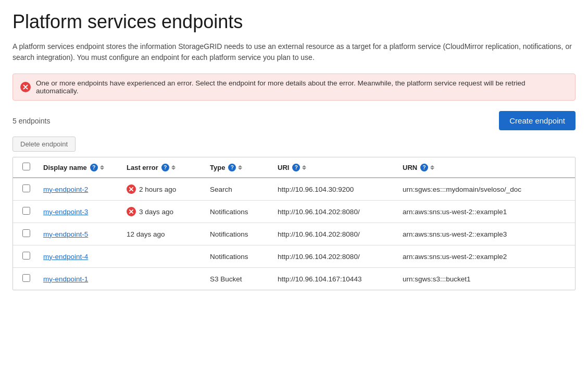 This screenshot has width=588, height=370. What do you see at coordinates (486, 189) in the screenshot?
I see `row-urn: urn:sgws:es:::mydomain/sveloso/_doc` at bounding box center [486, 189].